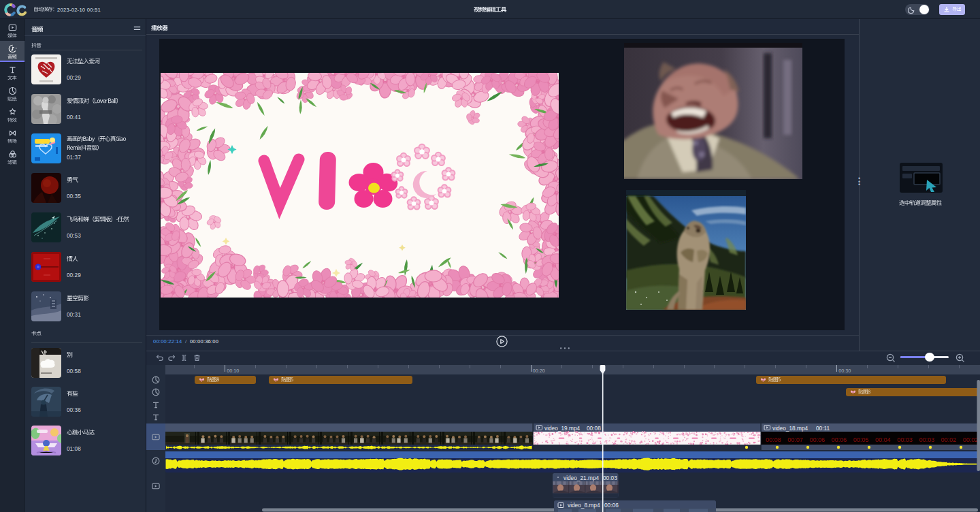 The image size is (980, 512). Describe the element at coordinates (581, 478) in the screenshot. I see `svg-text: video_21.mp4` at that location.